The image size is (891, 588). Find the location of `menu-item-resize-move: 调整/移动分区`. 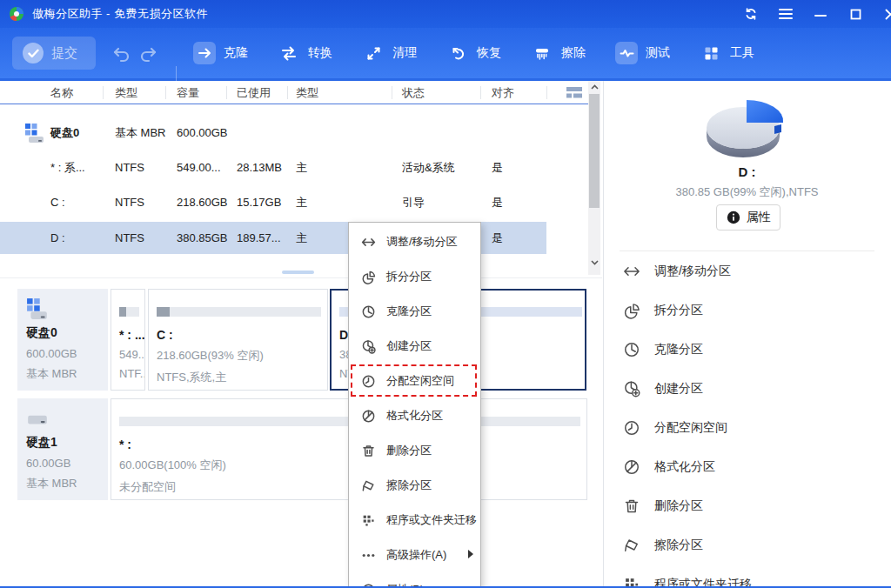

menu-item-resize-move: 调整/移动分区 is located at coordinates (414, 242).